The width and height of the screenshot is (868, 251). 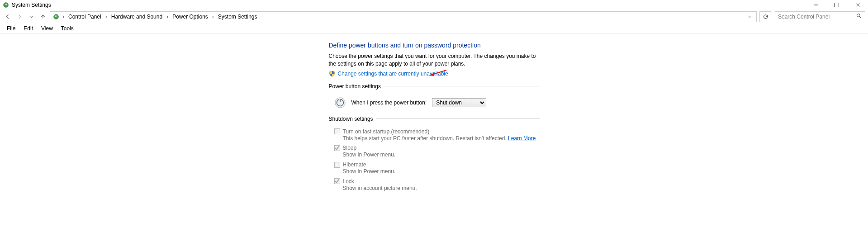 What do you see at coordinates (434, 5) in the screenshot?
I see `titlebar: System Settings` at bounding box center [434, 5].